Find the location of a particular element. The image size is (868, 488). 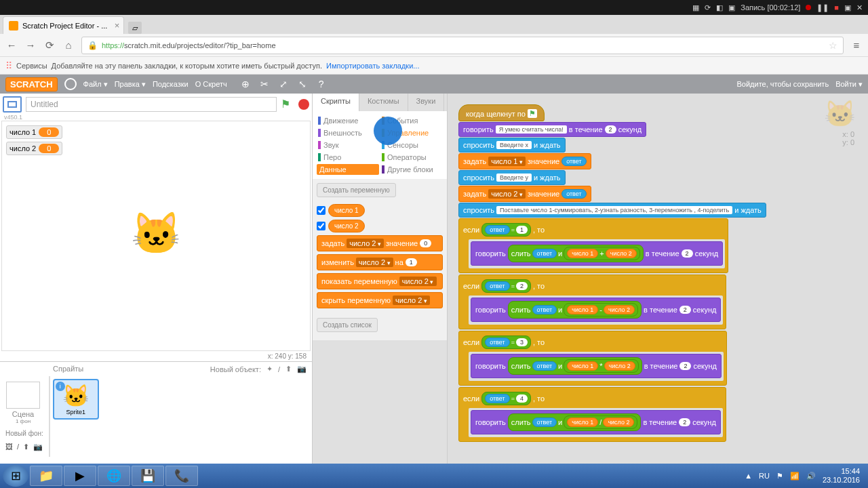

tab-close-icon: × is located at coordinates (117, 26).